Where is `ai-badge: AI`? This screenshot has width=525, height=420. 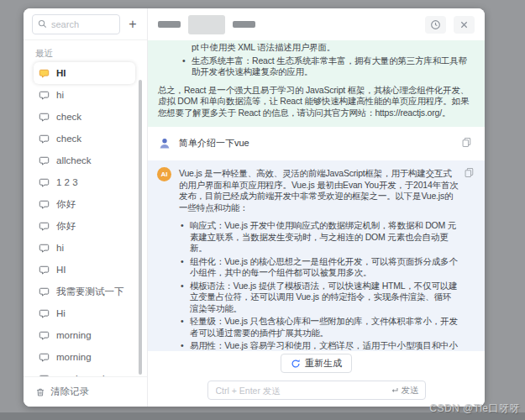
ai-badge: AI is located at coordinates (165, 175).